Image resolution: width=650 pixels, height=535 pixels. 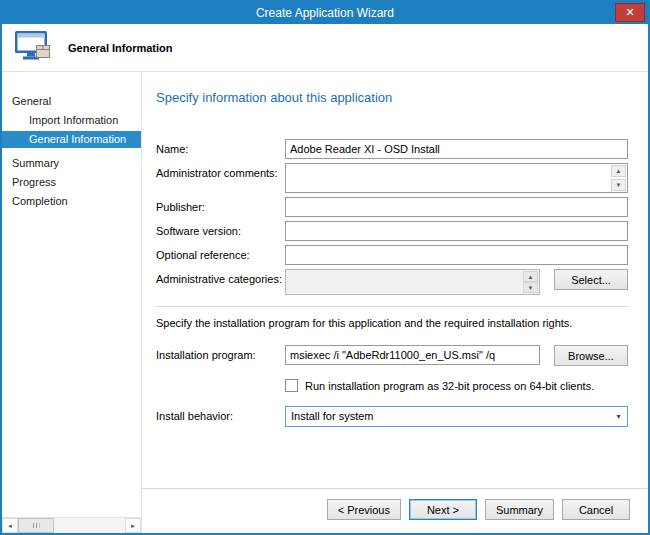 What do you see at coordinates (618, 178) in the screenshot?
I see `comments-scrollbar: ▲ ▼` at bounding box center [618, 178].